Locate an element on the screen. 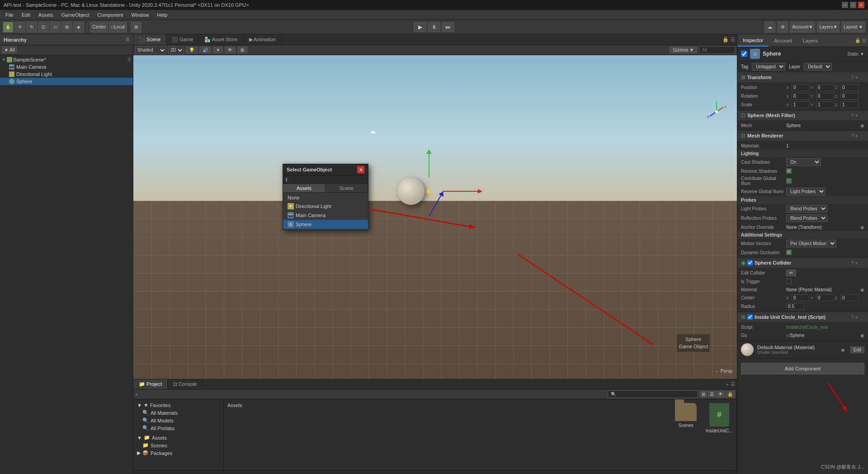  tab-inspector: Inspector is located at coordinates (753, 41).